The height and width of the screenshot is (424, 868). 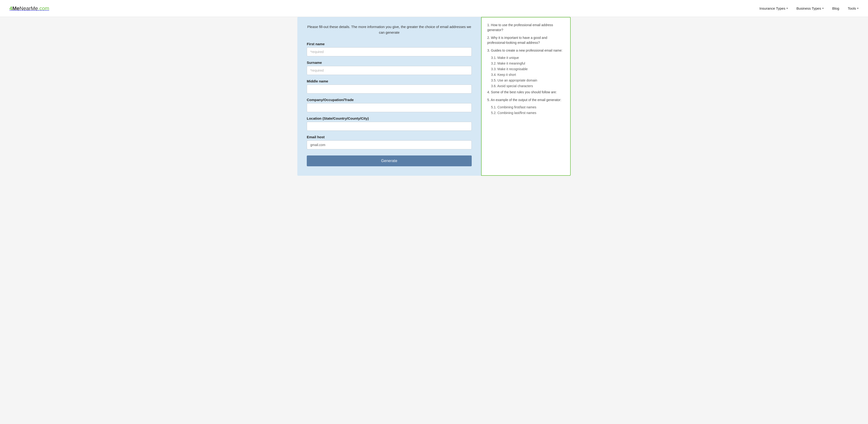 What do you see at coordinates (29, 8) in the screenshot?
I see `logo: 4MeNearMe.com` at bounding box center [29, 8].